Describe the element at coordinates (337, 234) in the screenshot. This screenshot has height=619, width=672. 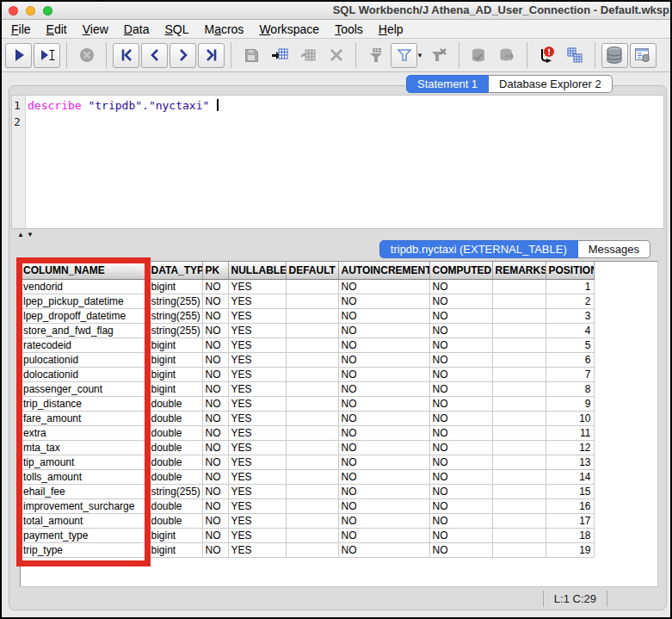
I see `splitter: ▲▼` at that location.